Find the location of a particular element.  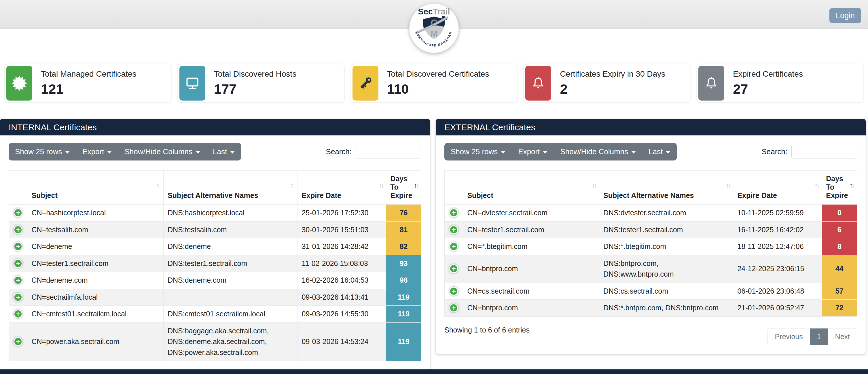

expire-date-cell: 11-02-2026 15:08:03 is located at coordinates (342, 264).